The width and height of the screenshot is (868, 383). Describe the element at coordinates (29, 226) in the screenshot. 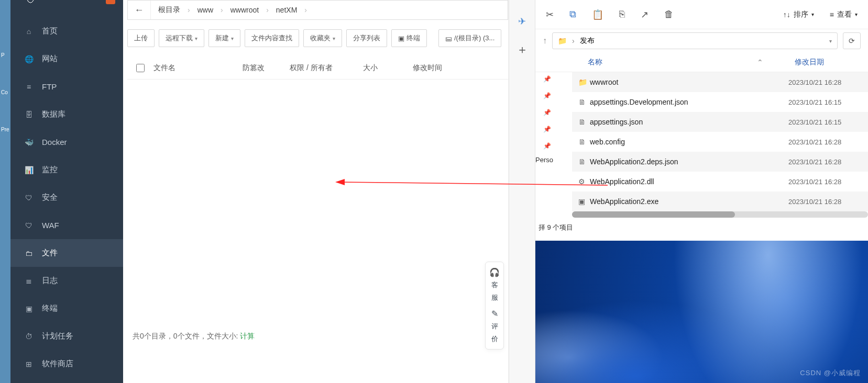

I see `waf-icon: 🛡` at that location.